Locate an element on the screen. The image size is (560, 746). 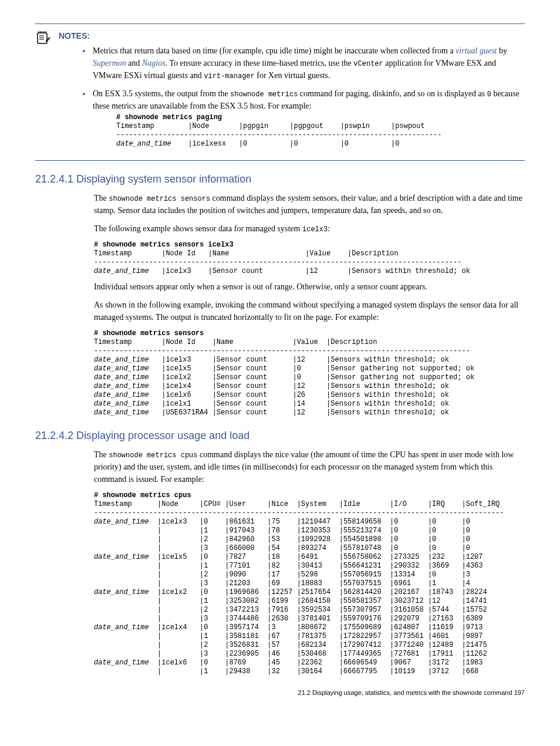
link-virtual-guest: virtual guest is located at coordinates (476, 50).